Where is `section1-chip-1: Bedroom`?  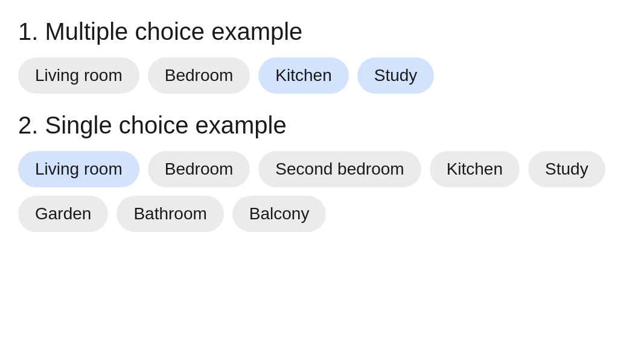
section1-chip-1: Bedroom is located at coordinates (199, 76).